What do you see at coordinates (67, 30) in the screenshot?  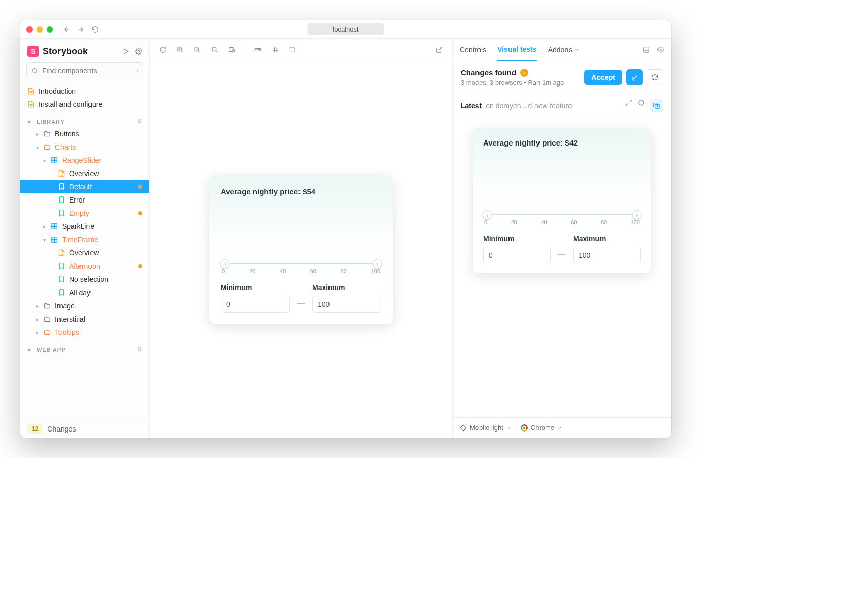 I see `back-button` at bounding box center [67, 30].